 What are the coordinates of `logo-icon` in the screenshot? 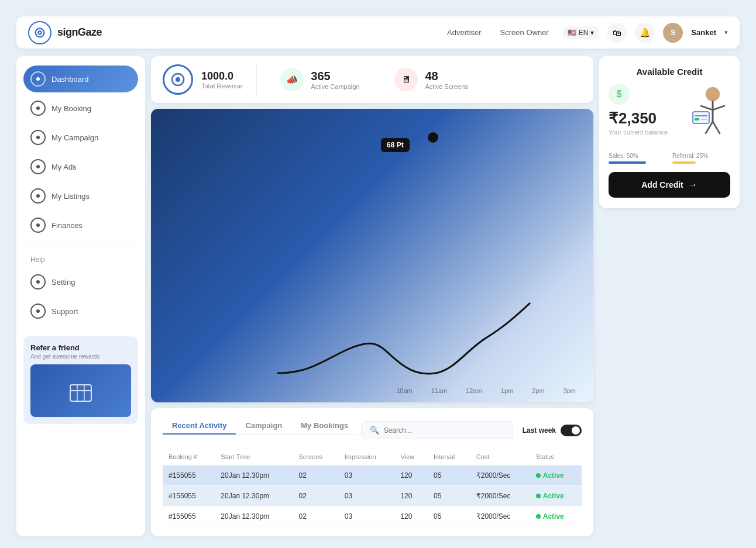 It's located at (40, 33).